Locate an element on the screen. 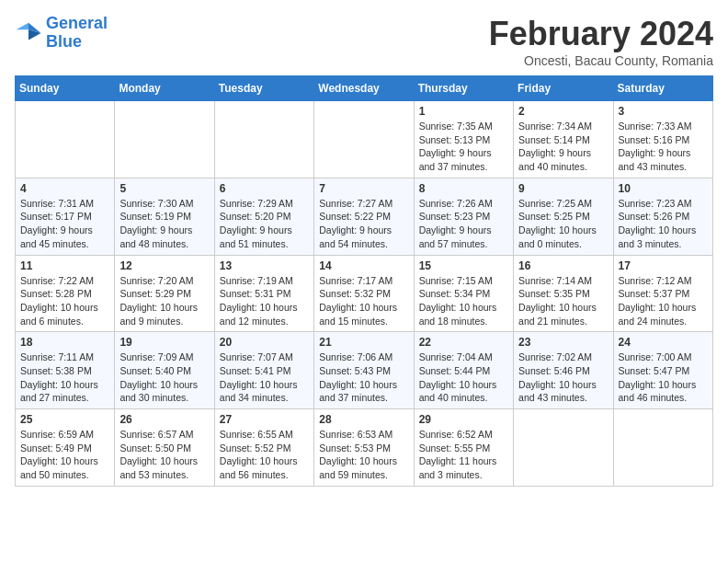  day-info: Sunrise: 7:02 AMSunset: 5:46 PMDaylight:… is located at coordinates (563, 377).